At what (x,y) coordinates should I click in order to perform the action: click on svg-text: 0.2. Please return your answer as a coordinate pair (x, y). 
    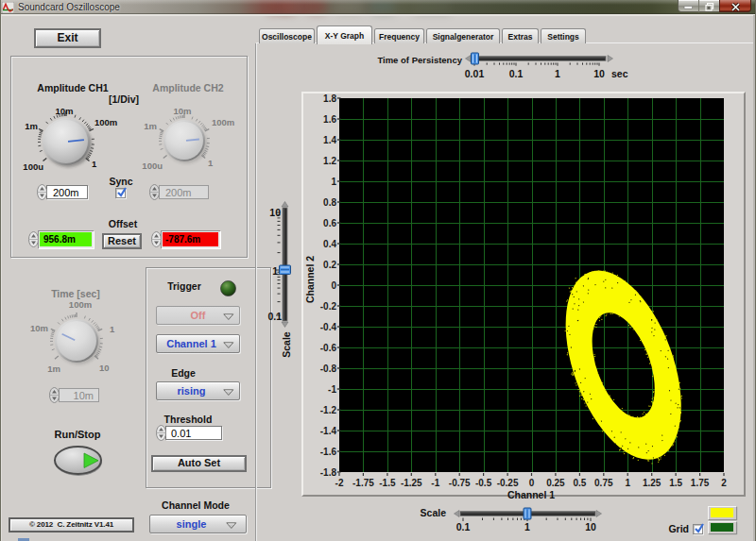
    Looking at the image, I should click on (330, 264).